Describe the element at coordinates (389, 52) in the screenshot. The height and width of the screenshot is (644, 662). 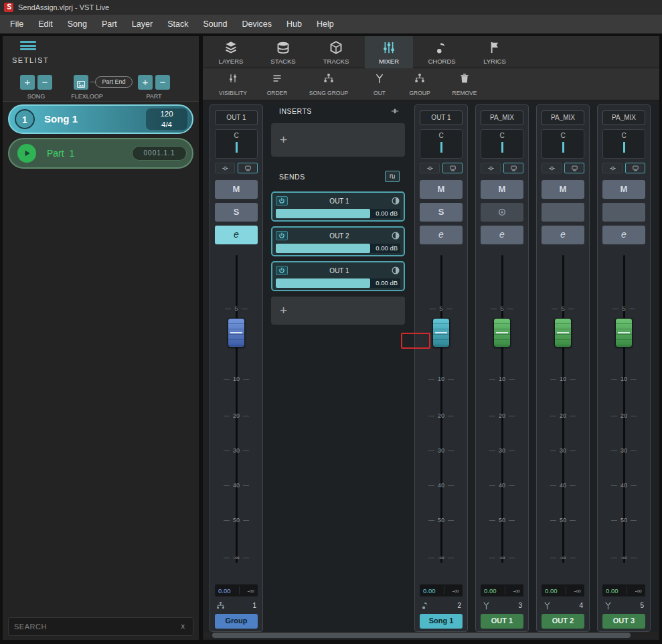
I see `tab-mixer: MIXER` at that location.